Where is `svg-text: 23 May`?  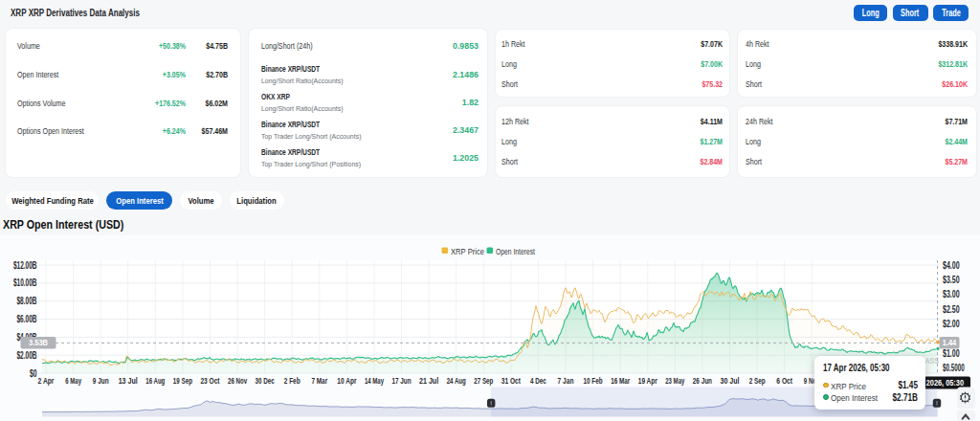 svg-text: 23 May is located at coordinates (676, 381).